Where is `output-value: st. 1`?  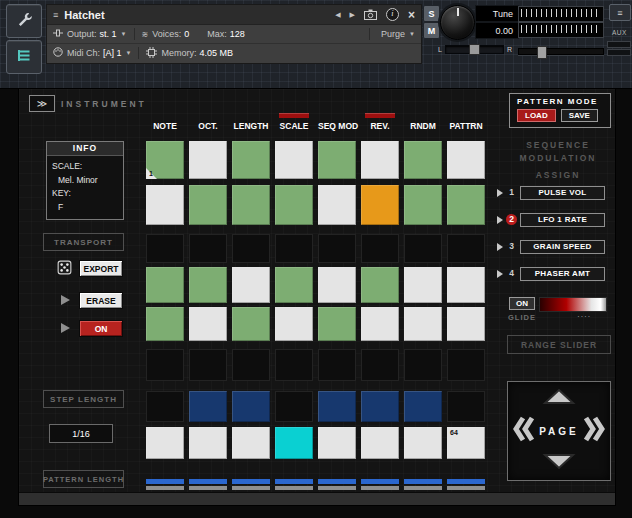
output-value: st. 1 is located at coordinates (108, 34).